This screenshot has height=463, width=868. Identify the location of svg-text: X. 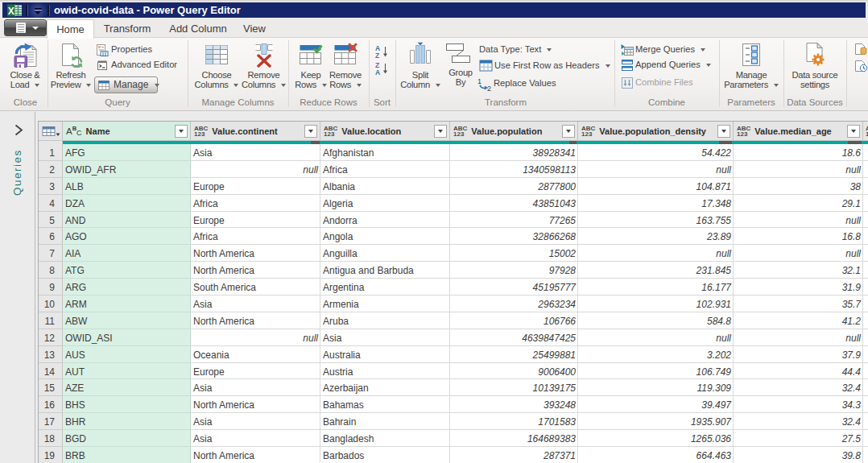
(11, 11).